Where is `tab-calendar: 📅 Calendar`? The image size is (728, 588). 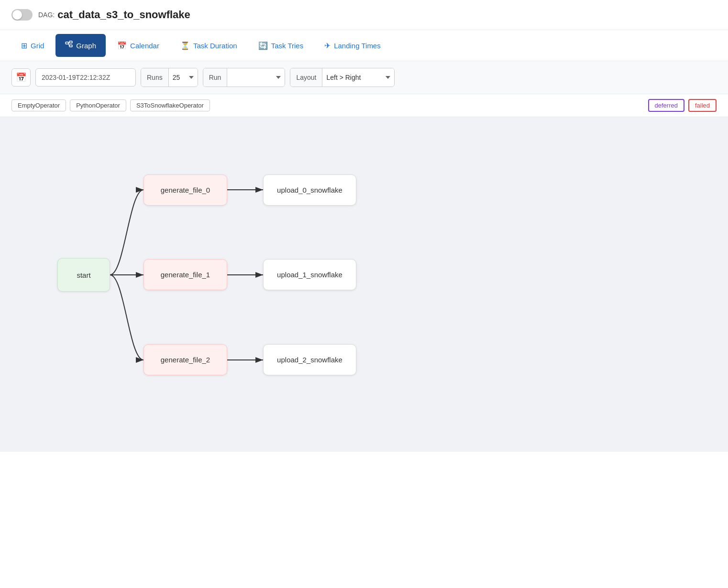
tab-calendar: 📅 Calendar is located at coordinates (138, 46).